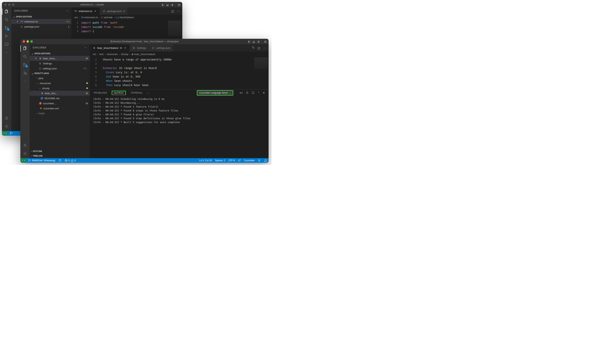 The image size is (600, 364). Describe the element at coordinates (143, 54) in the screenshot. I see `breadcrumb-item: ≣ hear_shout.feature` at that location.